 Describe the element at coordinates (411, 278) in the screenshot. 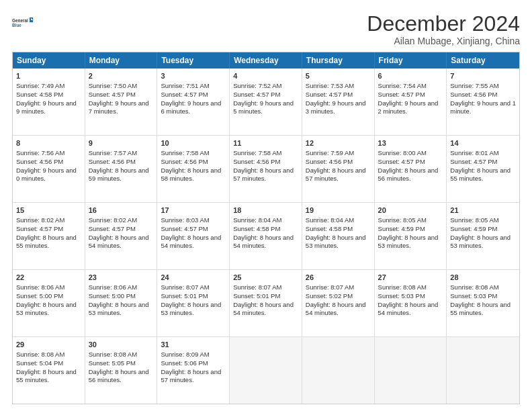

I see `day-number: 27` at that location.